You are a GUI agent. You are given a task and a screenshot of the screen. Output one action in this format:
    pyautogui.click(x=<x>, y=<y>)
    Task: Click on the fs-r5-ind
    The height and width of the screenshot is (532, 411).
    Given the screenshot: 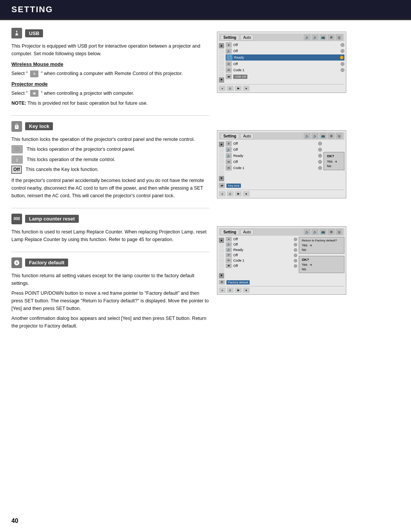 What is the action you would take?
    pyautogui.click(x=295, y=260)
    